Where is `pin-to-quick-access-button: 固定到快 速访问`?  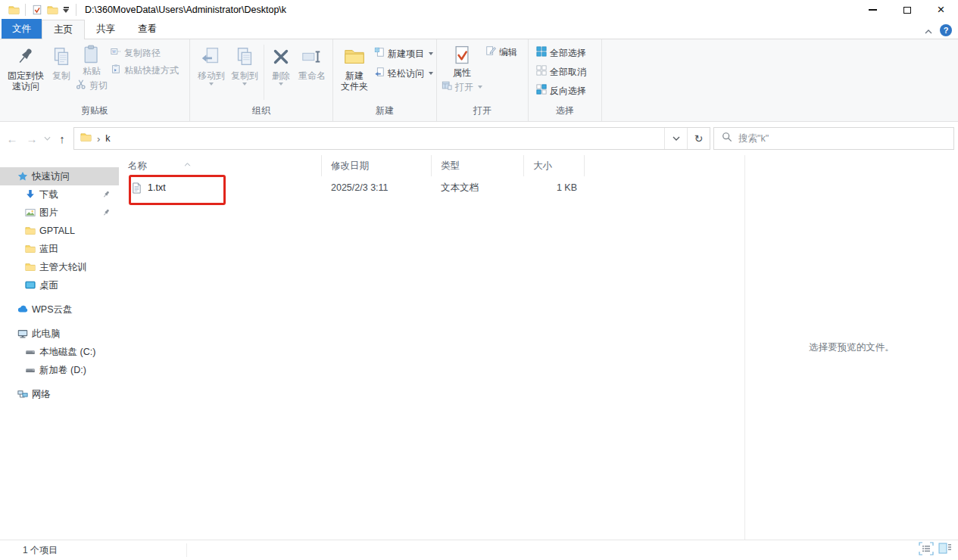
pin-to-quick-access-button: 固定到快 速访问 is located at coordinates (26, 73).